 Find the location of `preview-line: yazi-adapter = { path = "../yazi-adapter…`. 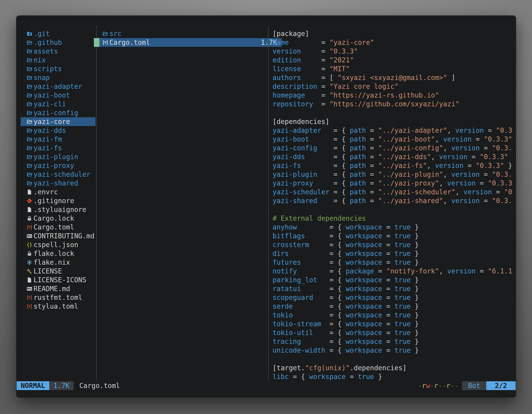

preview-line: yazi-adapter = { path = "../yazi-adapter… is located at coordinates (394, 130).